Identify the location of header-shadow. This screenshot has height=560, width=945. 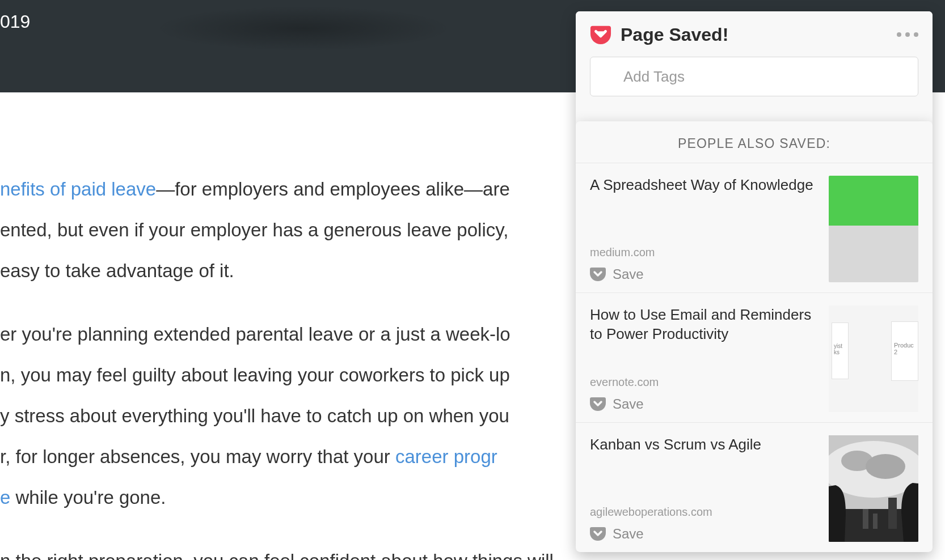
(303, 28).